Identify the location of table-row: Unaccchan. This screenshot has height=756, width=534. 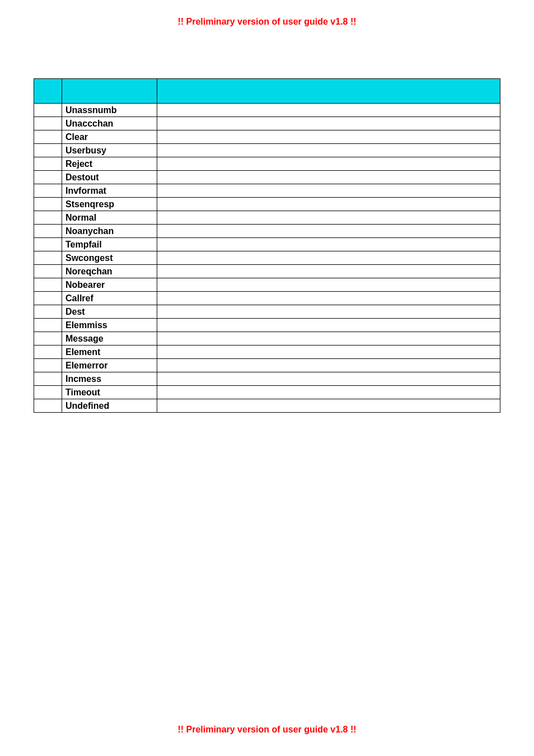
(268, 124).